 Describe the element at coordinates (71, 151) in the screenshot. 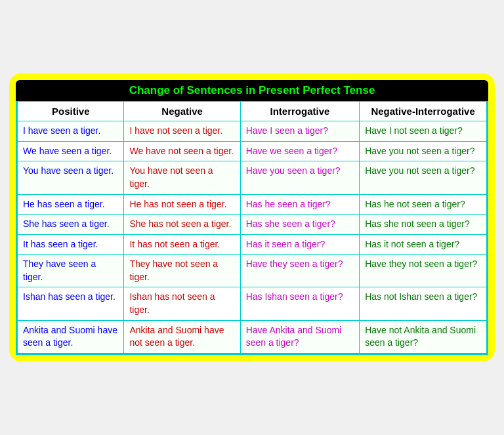

I see `cell-positive: We have seen a tiger.` at that location.